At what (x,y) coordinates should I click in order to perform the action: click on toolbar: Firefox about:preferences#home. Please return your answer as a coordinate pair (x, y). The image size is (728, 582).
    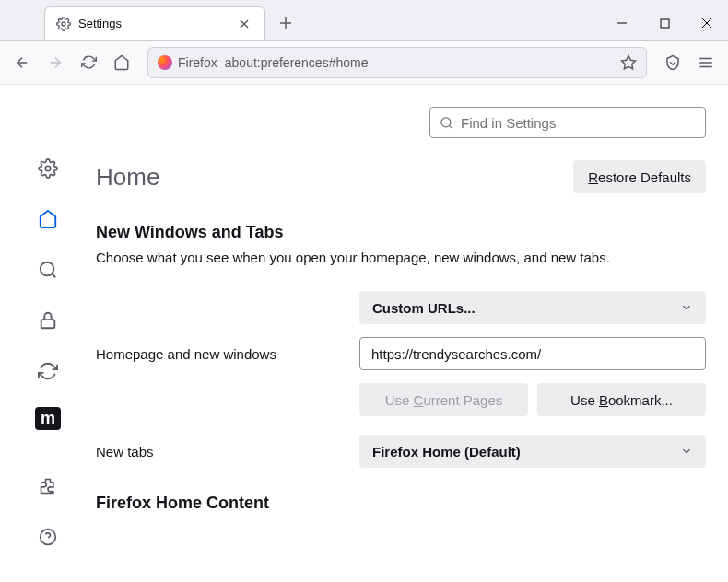
    Looking at the image, I should click on (364, 63).